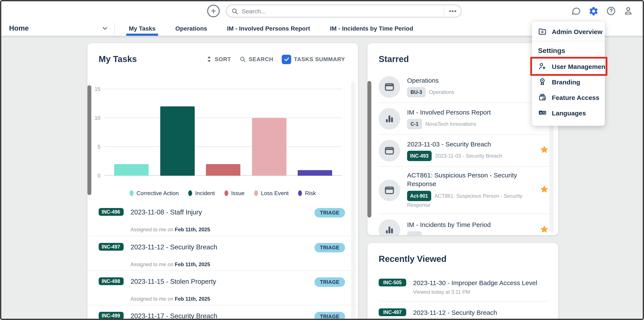  I want to click on search-more-button, so click(452, 11).